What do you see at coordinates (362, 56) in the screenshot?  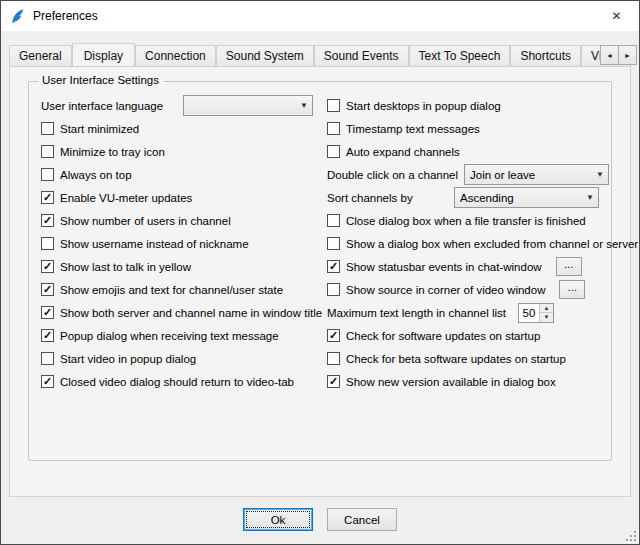 I see `tab-sound-events: Sound Events` at bounding box center [362, 56].